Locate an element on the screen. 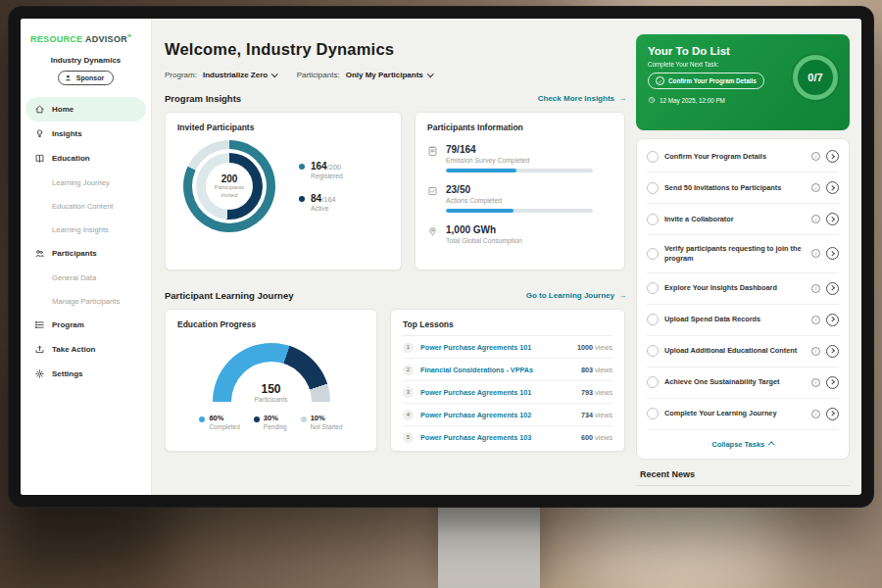 The height and width of the screenshot is (588, 882). lesson-views: 734views is located at coordinates (597, 416).